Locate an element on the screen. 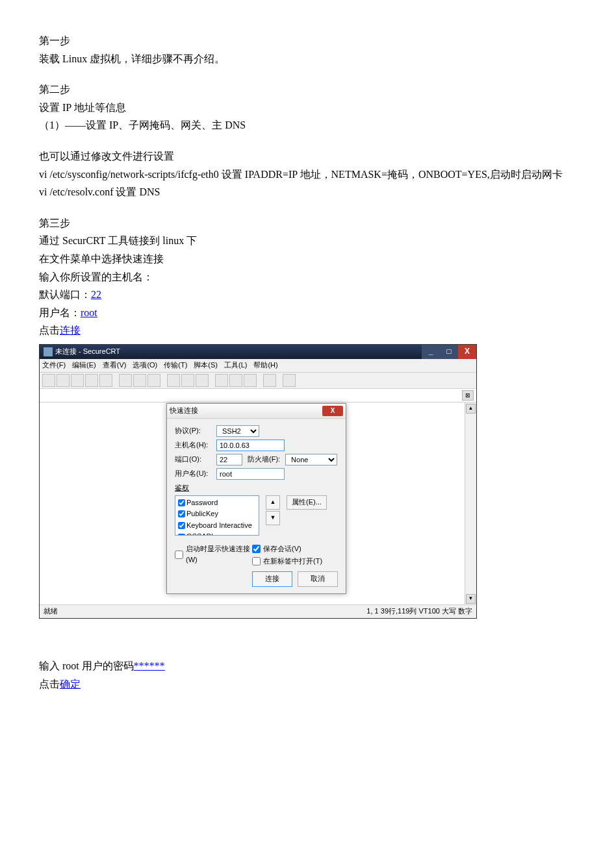  step2-line4: vi /etc/sysconfig/network-scripts/ifcfg-… is located at coordinates (307, 175).